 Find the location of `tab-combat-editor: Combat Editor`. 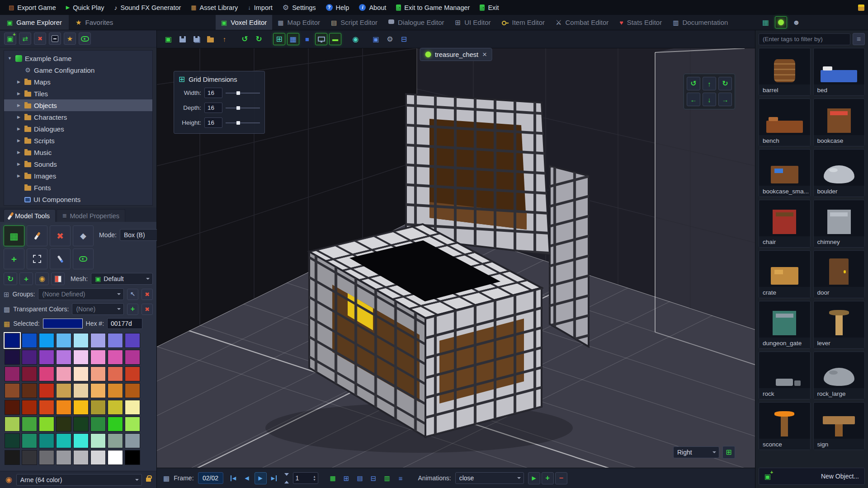

tab-combat-editor: Combat Editor is located at coordinates (582, 23).